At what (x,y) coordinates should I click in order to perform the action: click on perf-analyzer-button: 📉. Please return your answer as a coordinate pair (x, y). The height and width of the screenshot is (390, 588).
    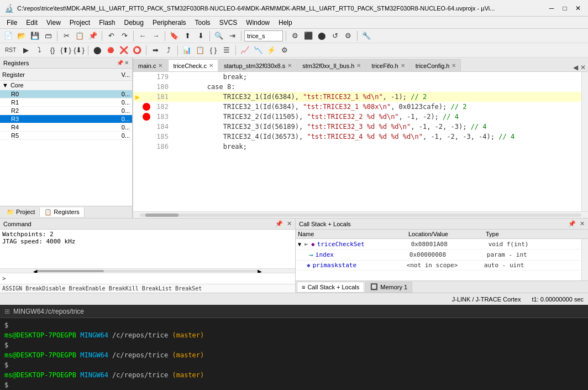
    Looking at the image, I should click on (258, 50).